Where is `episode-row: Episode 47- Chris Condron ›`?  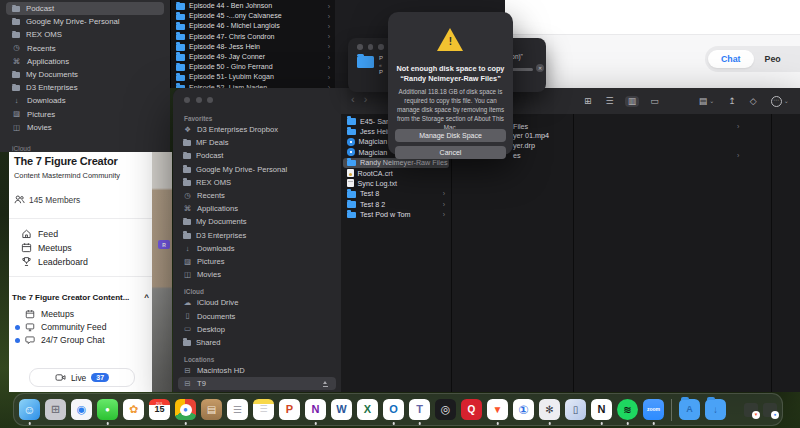 episode-row: Episode 47- Chris Condron › is located at coordinates (253, 37).